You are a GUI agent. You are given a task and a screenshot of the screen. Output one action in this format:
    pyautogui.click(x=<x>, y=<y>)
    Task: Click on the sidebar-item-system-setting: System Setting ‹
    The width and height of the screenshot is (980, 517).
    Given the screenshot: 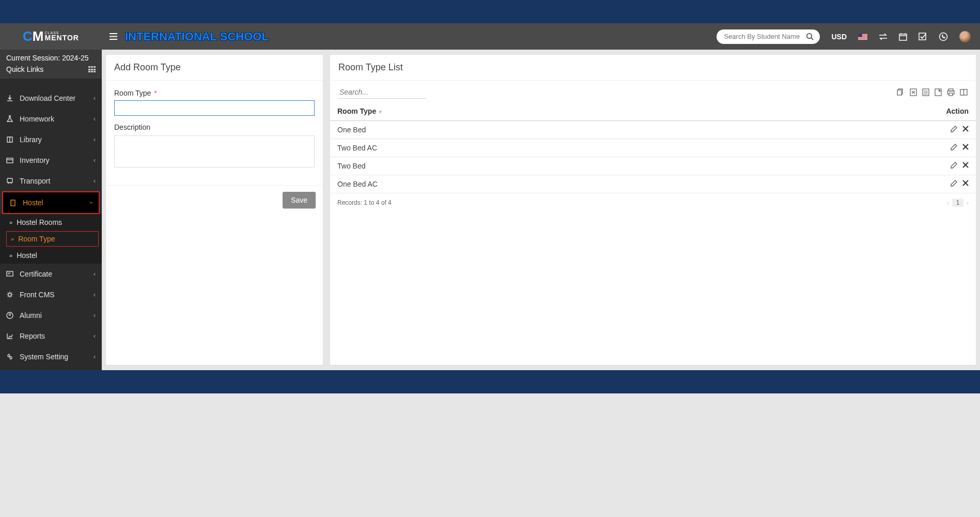 What is the action you would take?
    pyautogui.click(x=51, y=357)
    